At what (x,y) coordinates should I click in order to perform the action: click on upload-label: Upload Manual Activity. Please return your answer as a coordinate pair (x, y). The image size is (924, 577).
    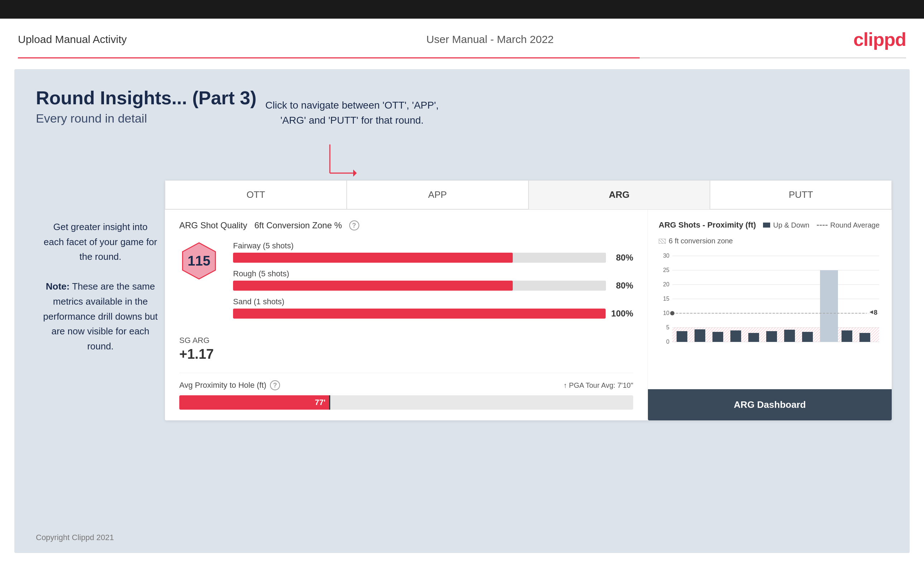
    Looking at the image, I should click on (73, 39).